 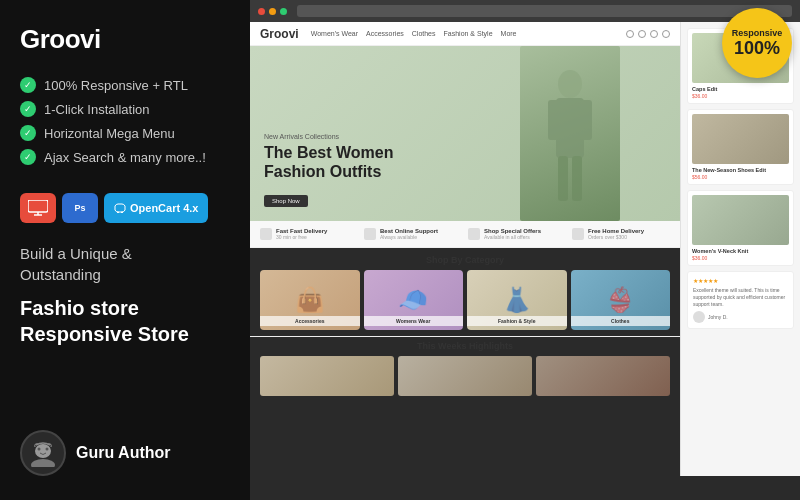 What do you see at coordinates (125, 40) in the screenshot?
I see `brand-title: Groovi` at bounding box center [125, 40].